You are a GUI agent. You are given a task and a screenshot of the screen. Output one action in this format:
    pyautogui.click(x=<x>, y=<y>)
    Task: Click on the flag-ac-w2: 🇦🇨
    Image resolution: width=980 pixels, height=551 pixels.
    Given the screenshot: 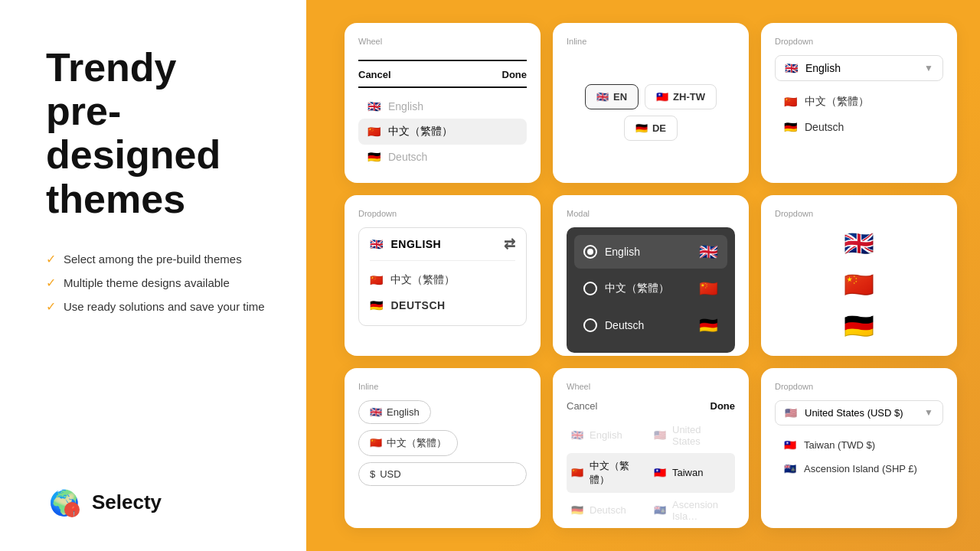 What is the action you would take?
    pyautogui.click(x=660, y=510)
    